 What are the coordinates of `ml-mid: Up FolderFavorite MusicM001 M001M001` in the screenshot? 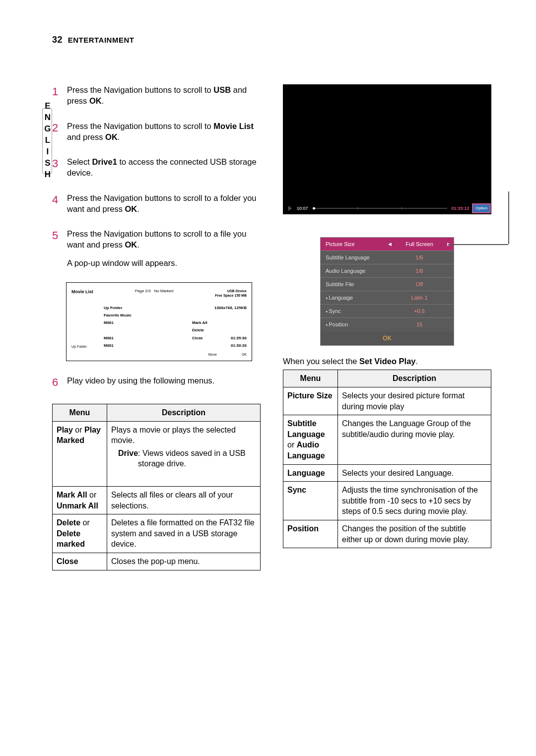 It's located at (148, 326).